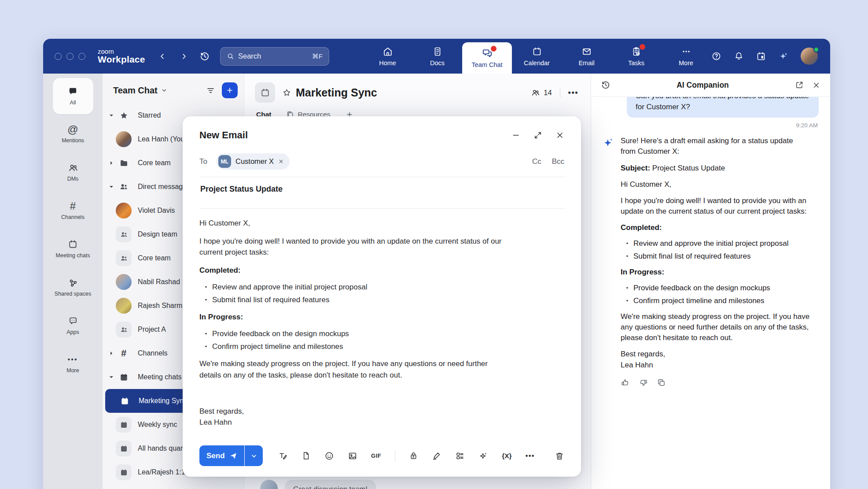 The image size is (868, 489). I want to click on image-icon, so click(353, 456).